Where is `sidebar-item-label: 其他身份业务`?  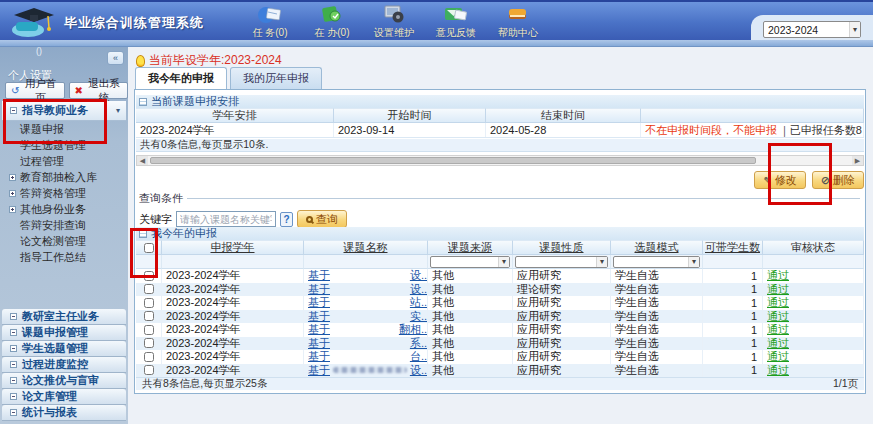
sidebar-item-label: 其他身份业务 is located at coordinates (53, 210).